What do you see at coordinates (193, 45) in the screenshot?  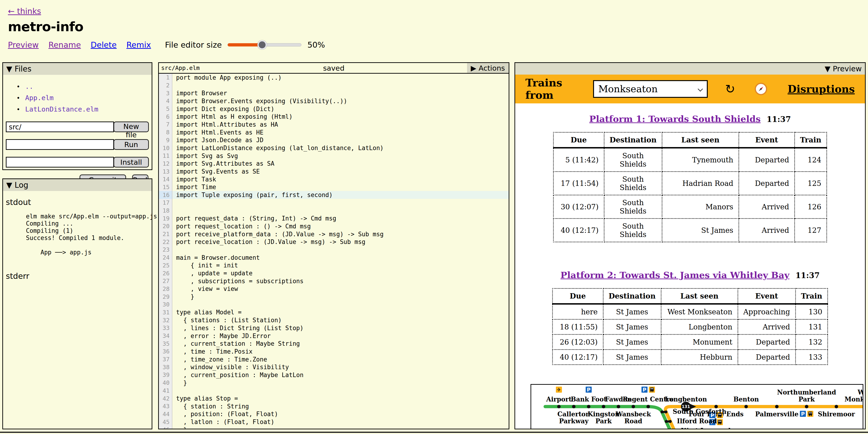 I see `editor-size-label: File editor size` at bounding box center [193, 45].